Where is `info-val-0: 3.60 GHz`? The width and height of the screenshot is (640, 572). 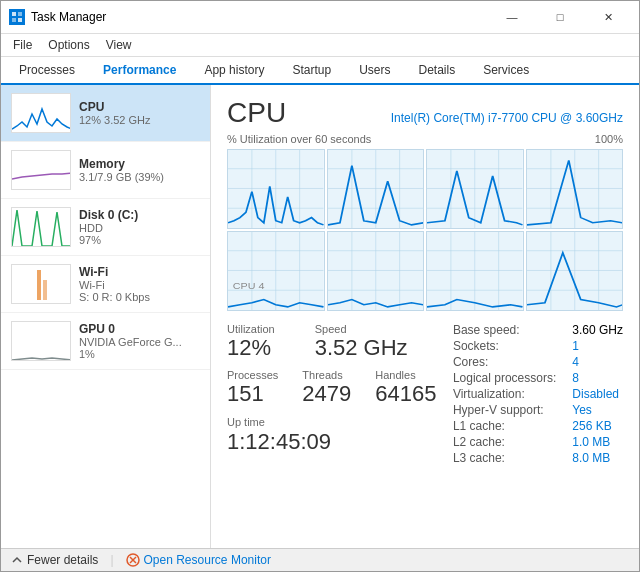 info-val-0: 3.60 GHz is located at coordinates (598, 330).